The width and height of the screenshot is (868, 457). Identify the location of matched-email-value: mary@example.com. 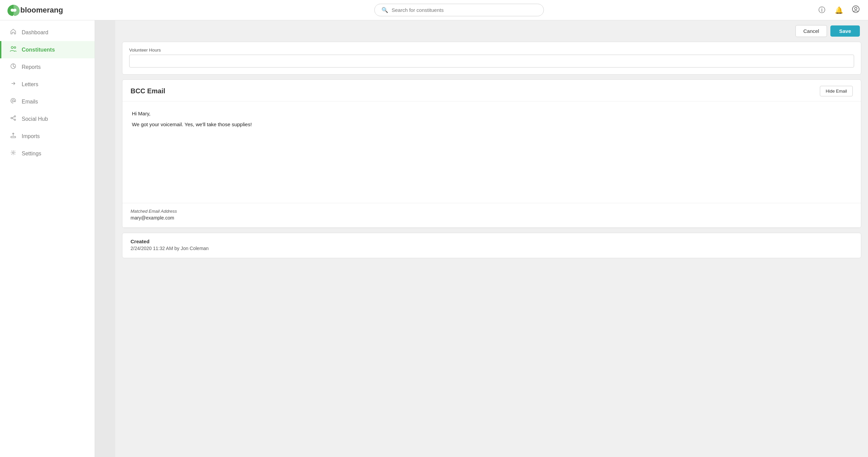
(492, 218).